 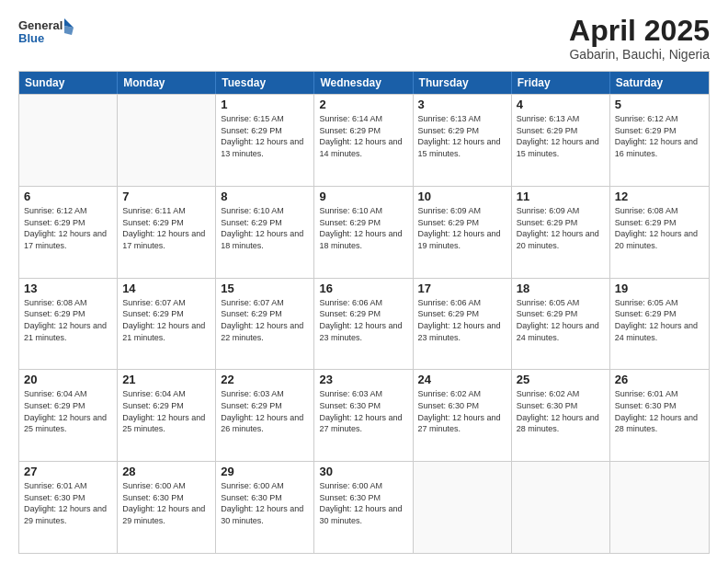 I want to click on title-block: April 2025 Gabarin, Bauchi, Nigeria, so click(x=640, y=39).